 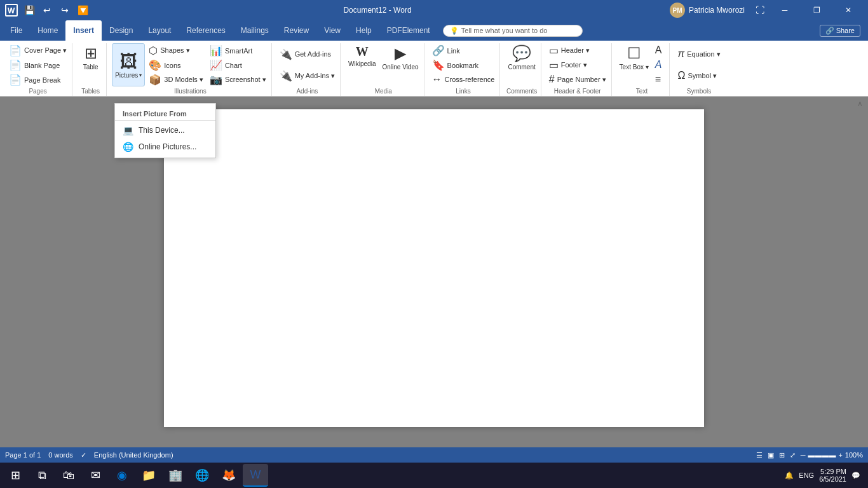 What do you see at coordinates (229, 475) in the screenshot?
I see `firefox-button: 🦊` at bounding box center [229, 475].